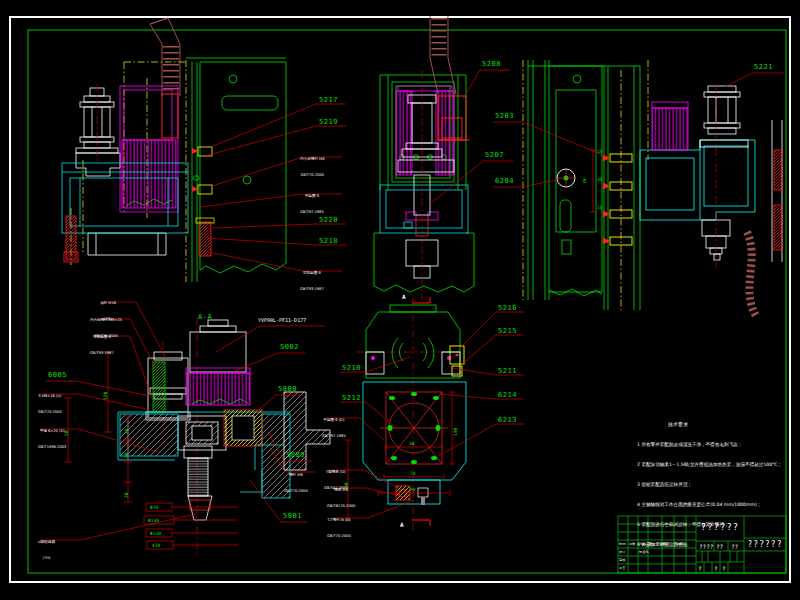  Describe the element at coordinates (312, 165) in the screenshot. I see `fastener-callout: 内六角螺钉 M8 GB/T70-2000` at that location.